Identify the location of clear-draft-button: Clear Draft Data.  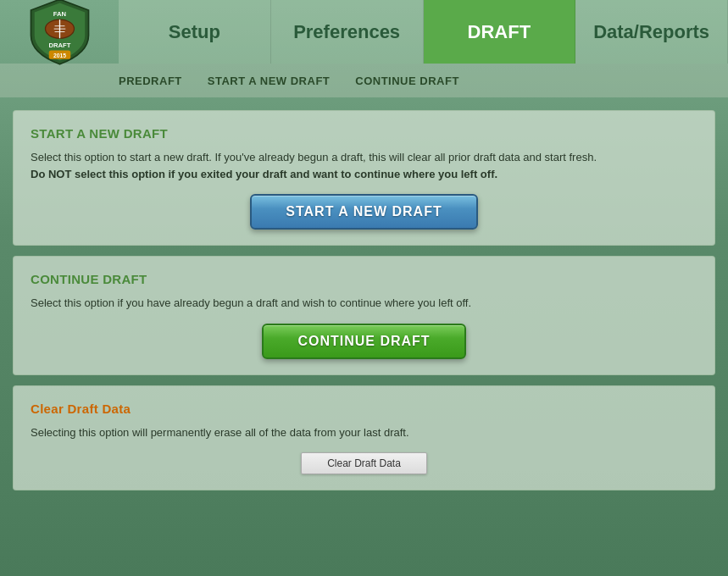
(364, 463).